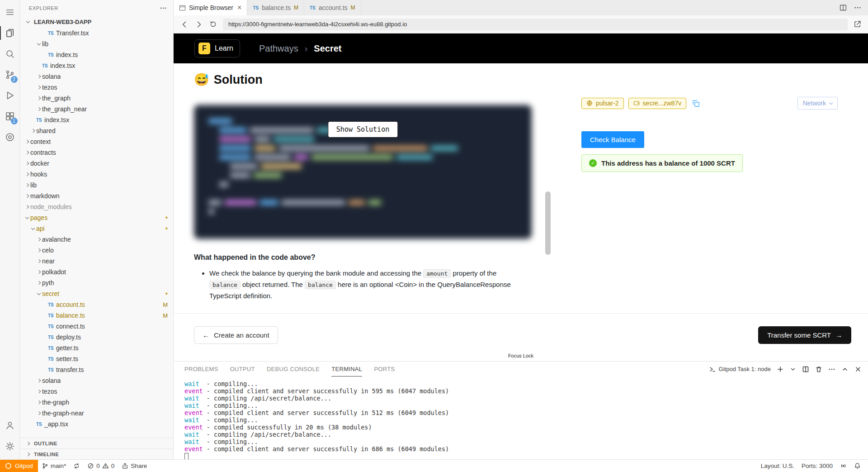 The image size is (868, 472). What do you see at coordinates (10, 446) in the screenshot?
I see `settings-button` at bounding box center [10, 446].